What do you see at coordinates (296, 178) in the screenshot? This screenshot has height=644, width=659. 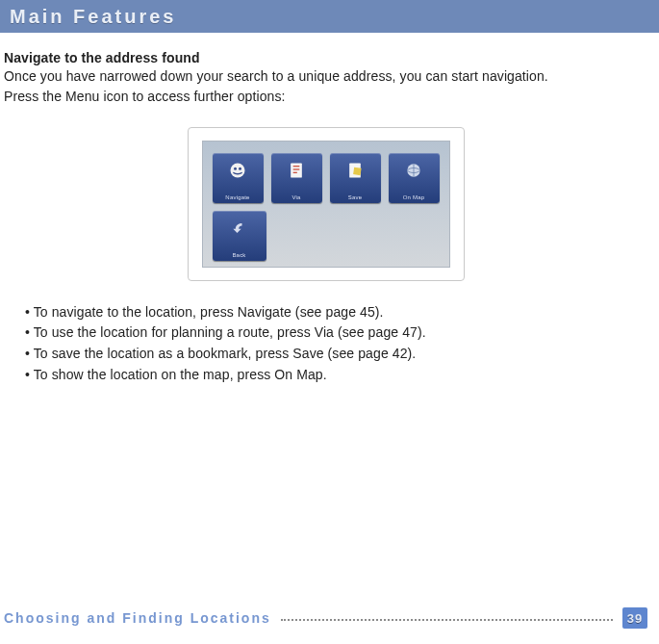 I see `tile-via: Via` at bounding box center [296, 178].